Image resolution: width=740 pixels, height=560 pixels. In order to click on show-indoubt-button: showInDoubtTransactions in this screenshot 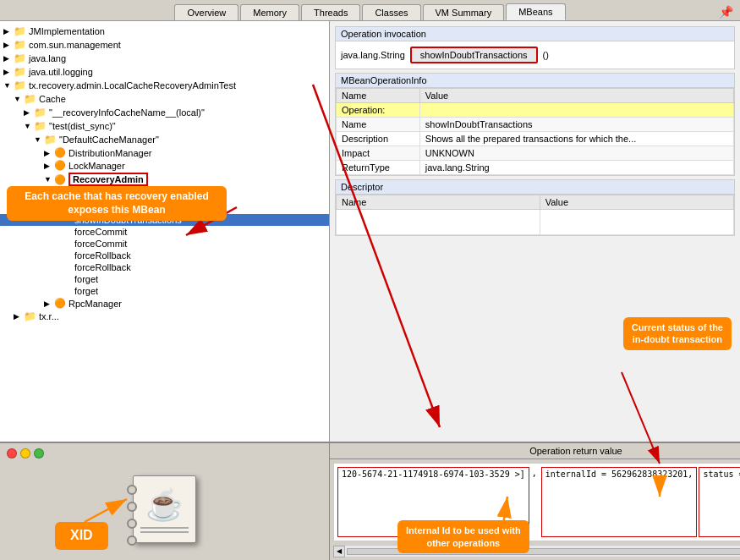, I will do `click(474, 55)`.